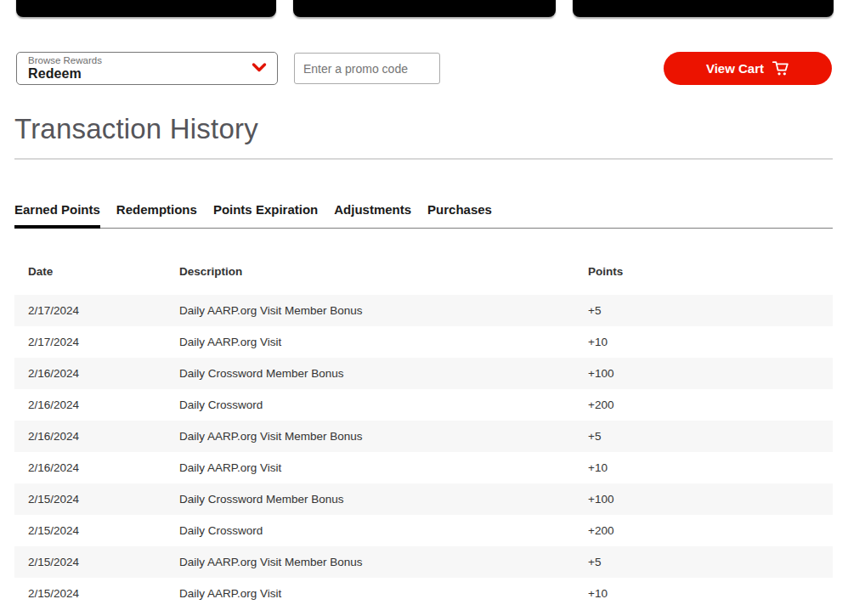 The height and width of the screenshot is (616, 848). Describe the element at coordinates (423, 562) in the screenshot. I see `table-row: 2/15/2024Daily AARP.org Visit Member Bon…` at that location.